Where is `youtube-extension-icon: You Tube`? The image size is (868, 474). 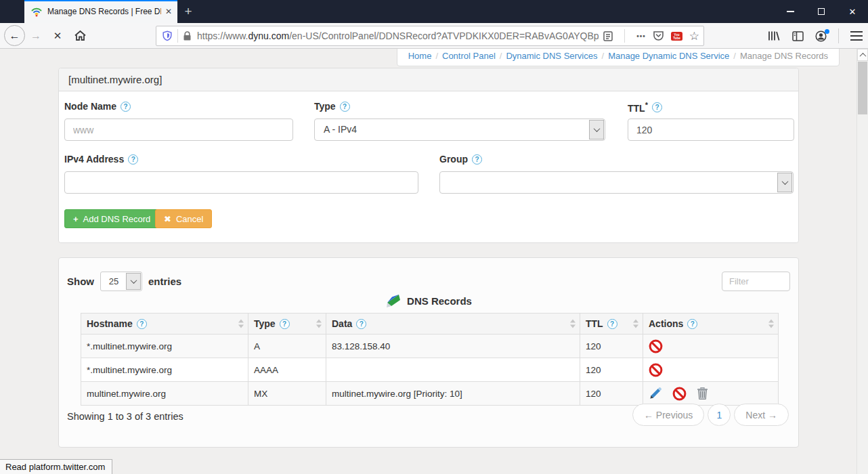
youtube-extension-icon: You Tube is located at coordinates (677, 37).